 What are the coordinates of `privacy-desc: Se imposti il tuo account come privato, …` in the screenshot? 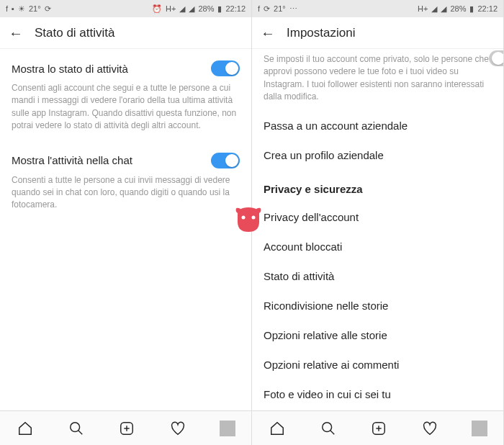 It's located at (377, 80).